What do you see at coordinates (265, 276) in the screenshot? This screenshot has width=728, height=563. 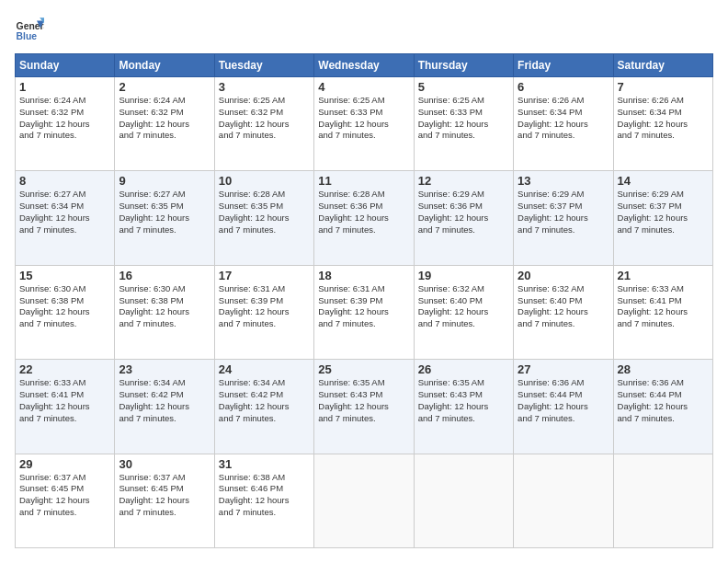 I see `day-number: 17` at bounding box center [265, 276].